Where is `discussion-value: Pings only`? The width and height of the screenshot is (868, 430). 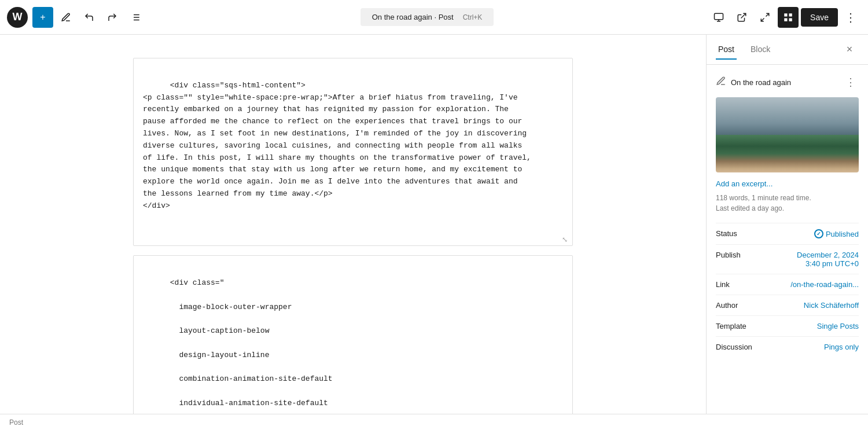 discussion-value: Pings only is located at coordinates (841, 347).